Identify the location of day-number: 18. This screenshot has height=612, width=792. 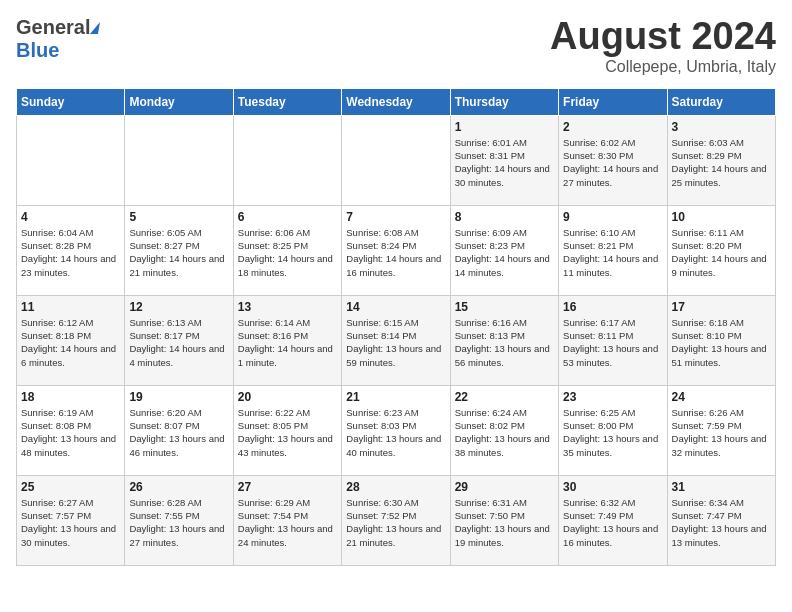
(70, 397).